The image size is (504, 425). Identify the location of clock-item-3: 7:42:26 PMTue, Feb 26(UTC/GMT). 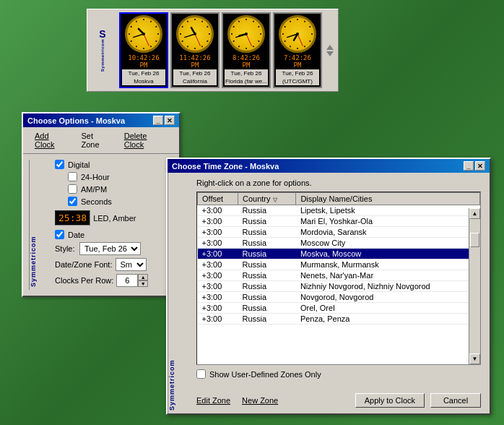
(297, 51).